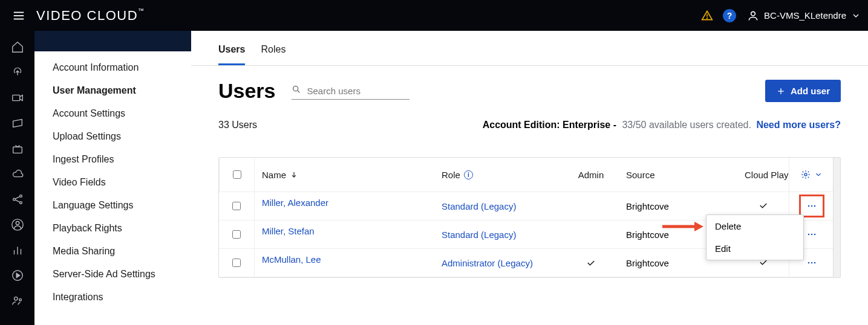  What do you see at coordinates (113, 205) in the screenshot?
I see `sidebar-item-language-settings: Language Settings` at bounding box center [113, 205].